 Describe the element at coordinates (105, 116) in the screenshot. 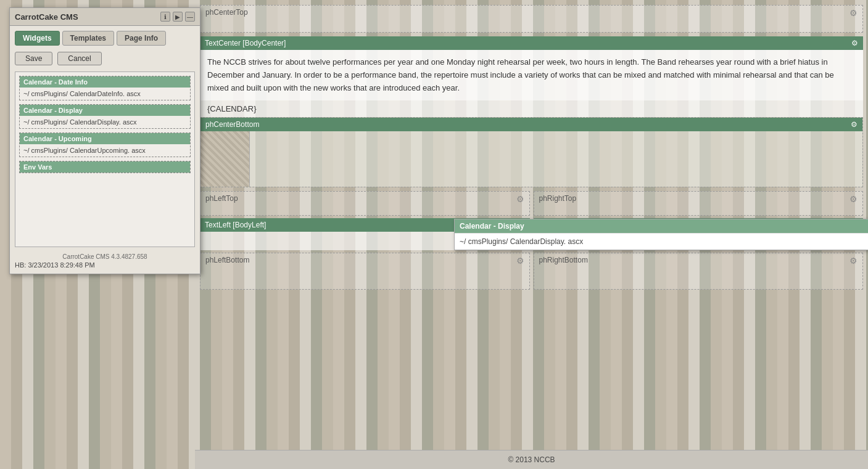

I see `widget-item: Calendar - Display ~/ cmsPlugins/ Calend…` at that location.